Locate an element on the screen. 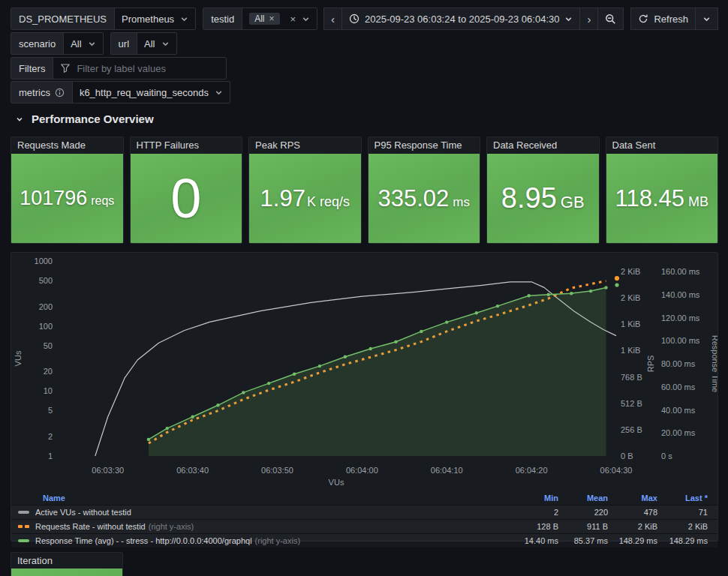 The width and height of the screenshot is (728, 576). panel-title: Requests Made is located at coordinates (68, 146).